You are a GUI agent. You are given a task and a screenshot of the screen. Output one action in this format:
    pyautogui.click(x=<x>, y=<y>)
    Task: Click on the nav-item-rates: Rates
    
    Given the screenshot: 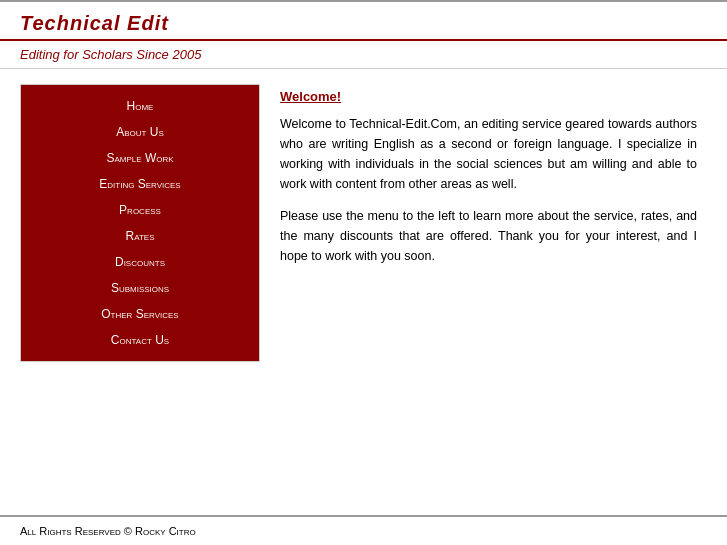 What is the action you would take?
    pyautogui.click(x=140, y=236)
    